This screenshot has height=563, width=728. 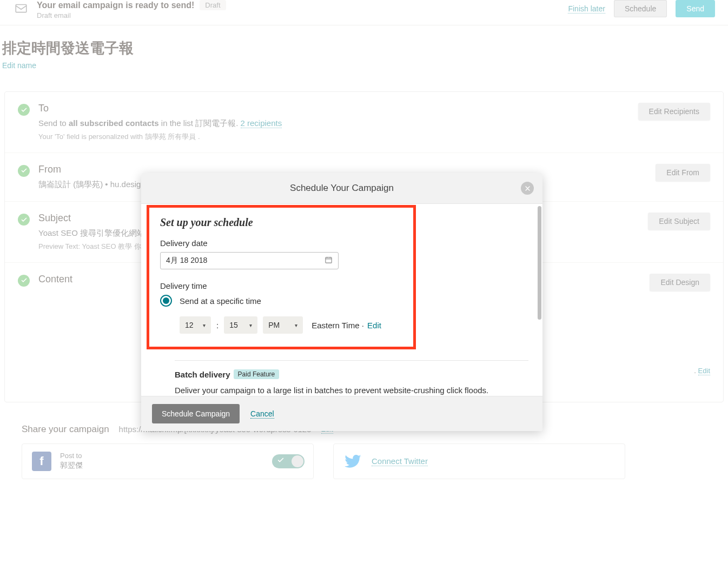 What do you see at coordinates (187, 261) in the screenshot?
I see `date-value: 4月 18 2018` at bounding box center [187, 261].